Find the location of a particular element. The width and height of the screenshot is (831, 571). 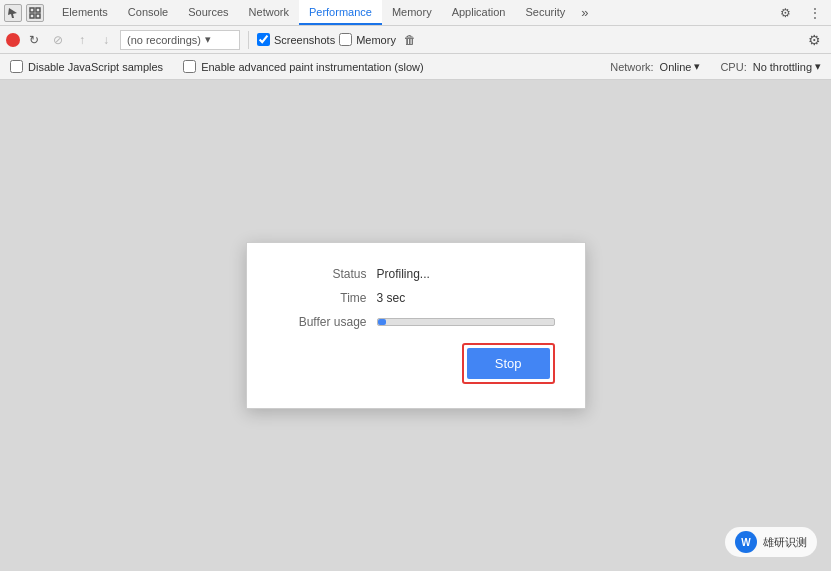

status-value: Profiling... is located at coordinates (404, 274).